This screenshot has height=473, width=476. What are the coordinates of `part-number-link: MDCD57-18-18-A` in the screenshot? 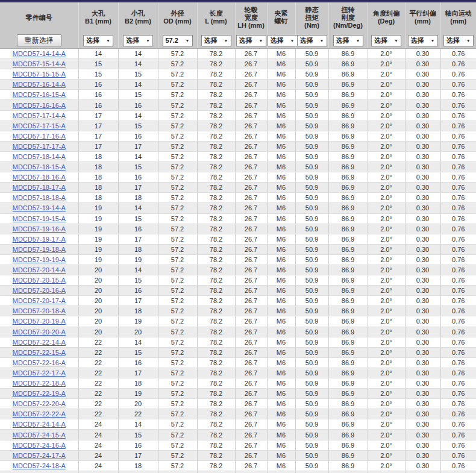 It's located at (39, 198).